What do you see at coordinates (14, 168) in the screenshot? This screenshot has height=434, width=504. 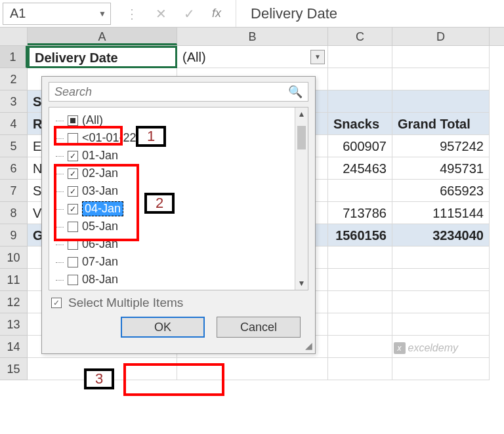 I see `row-header-6: 6` at bounding box center [14, 168].